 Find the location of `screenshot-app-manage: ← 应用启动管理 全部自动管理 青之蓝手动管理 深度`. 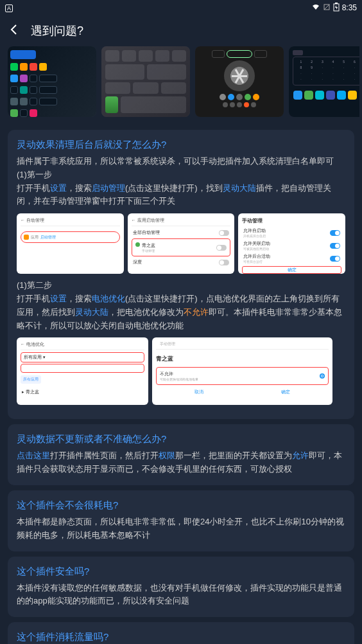

screenshot-app-manage: ← 应用启动管理 全部自动管理 青之蓝手动管理 深度 is located at coordinates (181, 244).